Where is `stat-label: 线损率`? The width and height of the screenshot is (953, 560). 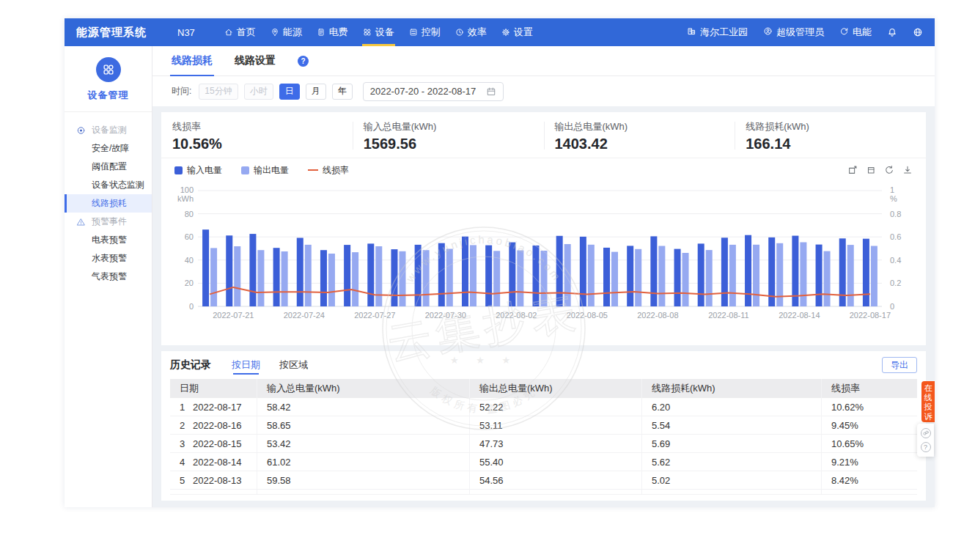
stat-label: 线损率 is located at coordinates (262, 127).